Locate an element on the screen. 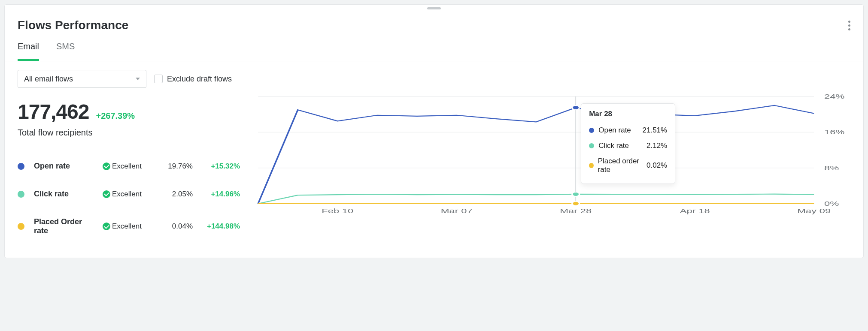  svg-text: 0% is located at coordinates (832, 204).